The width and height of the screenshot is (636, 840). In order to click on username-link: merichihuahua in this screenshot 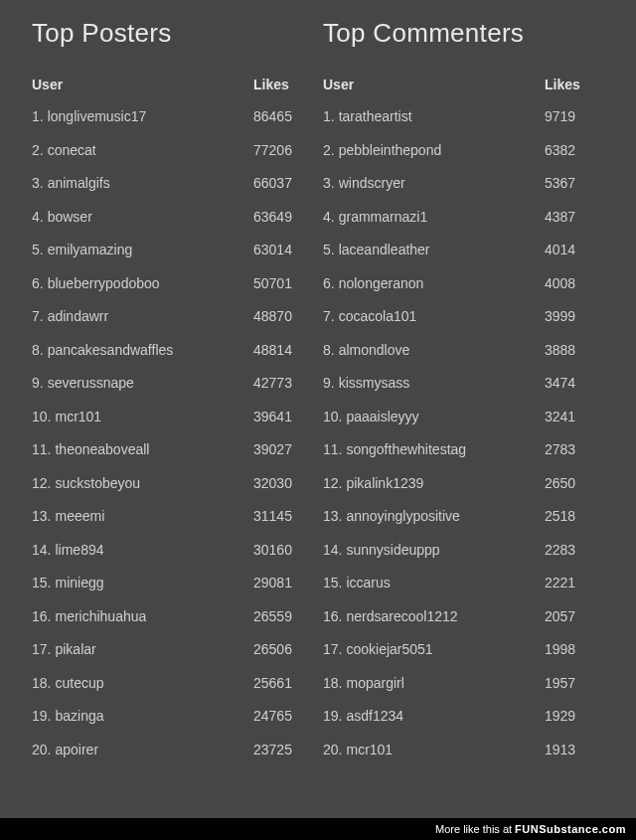, I will do `click(154, 616)`.